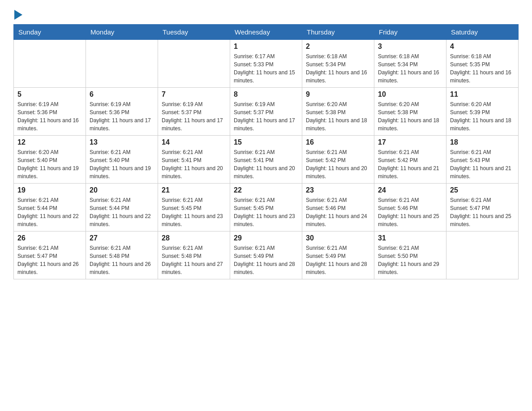  I want to click on day-number: 9, so click(338, 94).